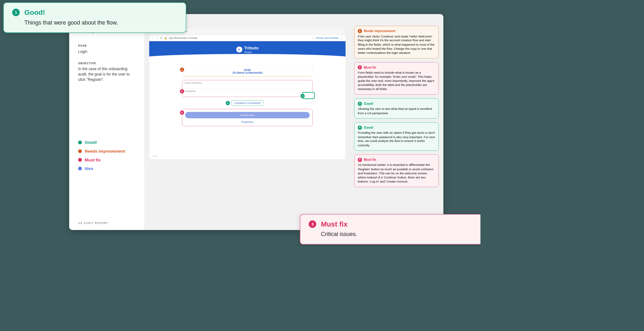 This screenshot has width=644, height=331. Describe the element at coordinates (396, 109) in the screenshot. I see `note-3: 3Good! Allowing the user to see what the…` at that location.